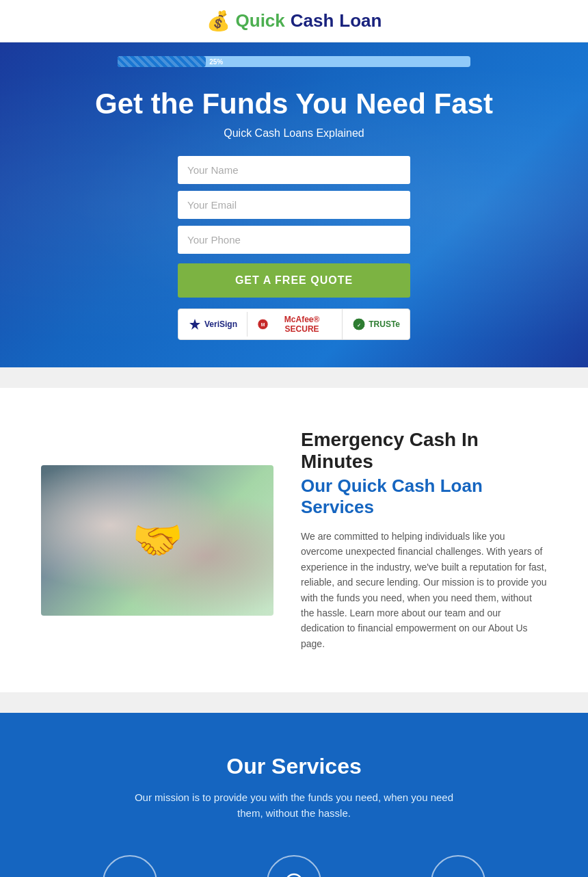 Image resolution: width=588 pixels, height=877 pixels. Describe the element at coordinates (360, 21) in the screenshot. I see `logo-loan: Loan` at that location.